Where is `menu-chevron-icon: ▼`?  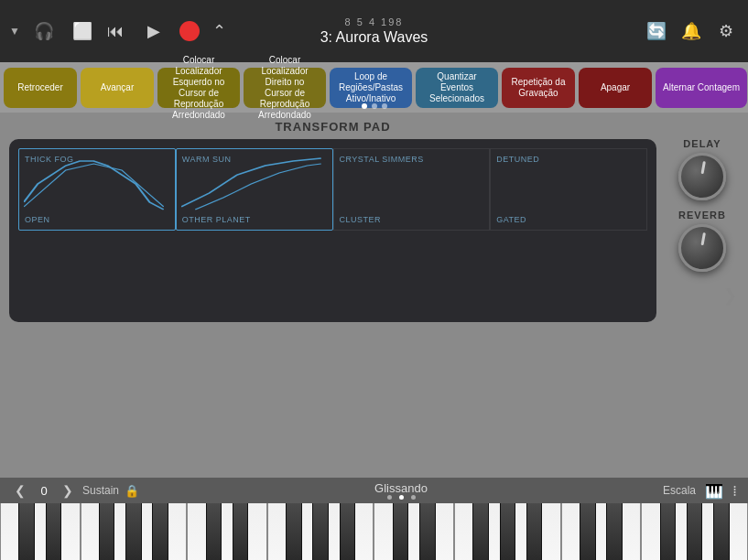
menu-chevron-icon: ▼ is located at coordinates (15, 31).